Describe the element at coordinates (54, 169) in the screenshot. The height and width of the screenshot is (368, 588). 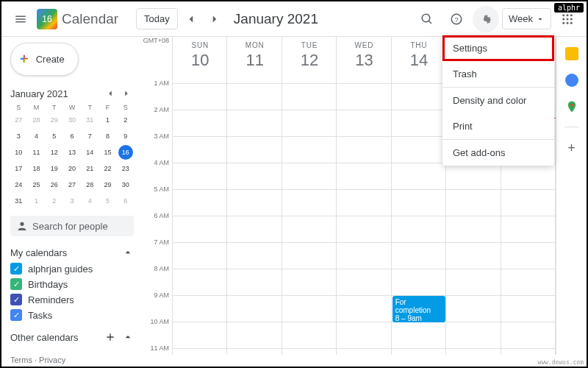
I see `mini-cal-day: 19` at that location.